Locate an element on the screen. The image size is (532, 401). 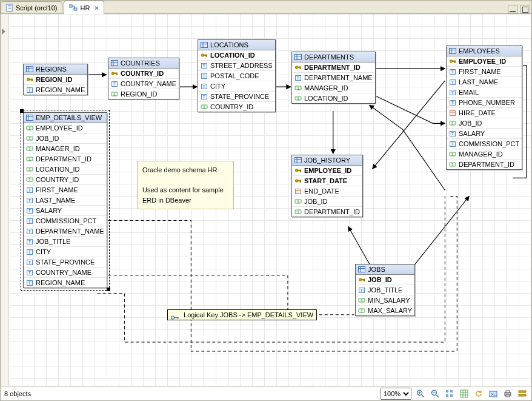
zoom-out-button is located at coordinates (435, 394).